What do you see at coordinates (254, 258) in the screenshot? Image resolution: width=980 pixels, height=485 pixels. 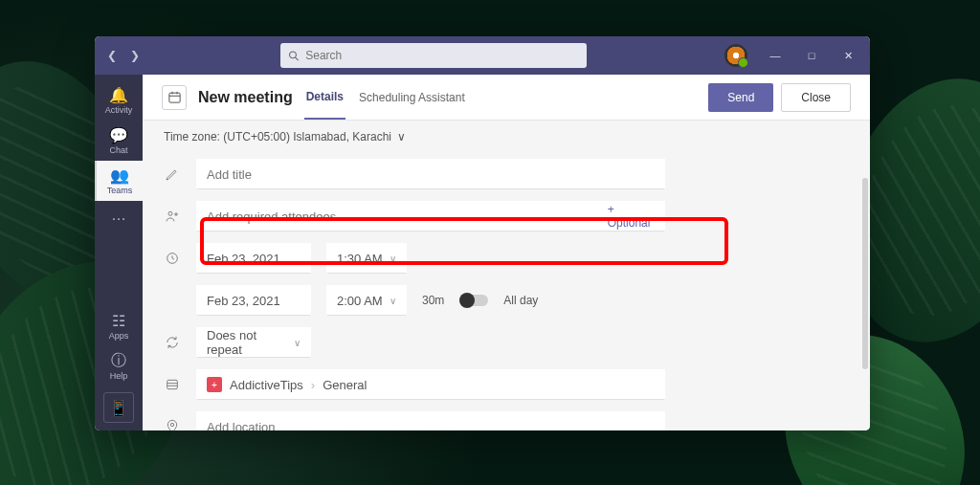 I see `start-date-field: Feb 23, 2021` at bounding box center [254, 258].